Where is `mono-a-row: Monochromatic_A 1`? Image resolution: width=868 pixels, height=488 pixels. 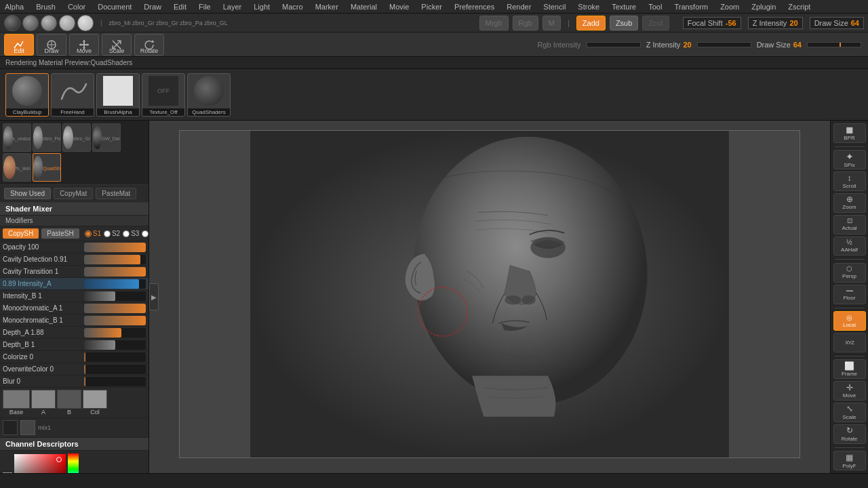
mono-a-row: Monochromatic_A 1 is located at coordinates (75, 308).